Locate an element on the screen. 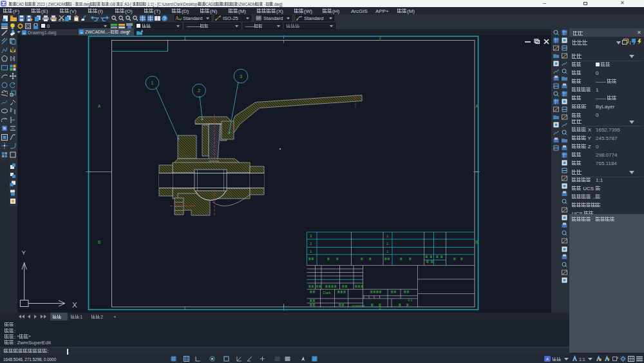 This screenshot has width=644, height=363. svg-text: 2023/09/19 is located at coordinates (358, 306).